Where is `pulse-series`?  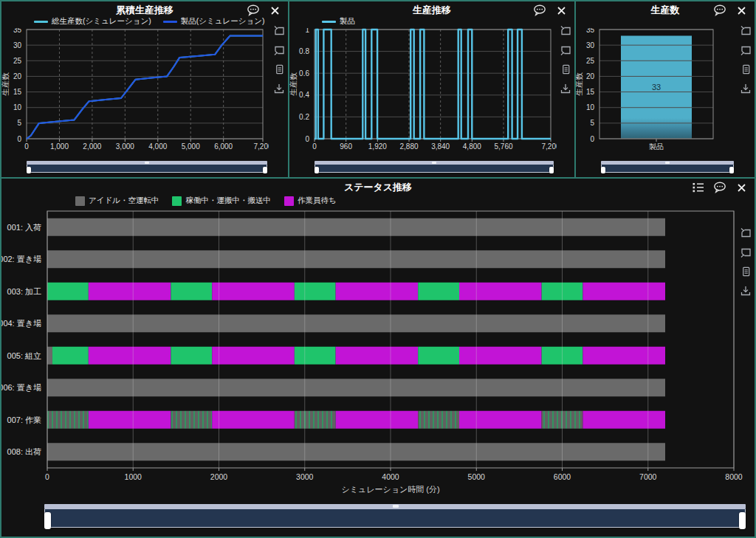
pulse-series is located at coordinates (433, 84).